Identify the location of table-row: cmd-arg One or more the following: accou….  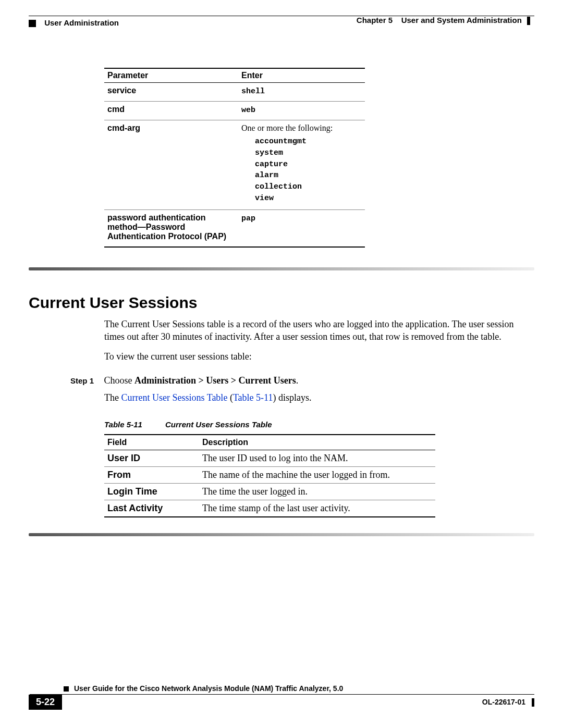
(235, 165).